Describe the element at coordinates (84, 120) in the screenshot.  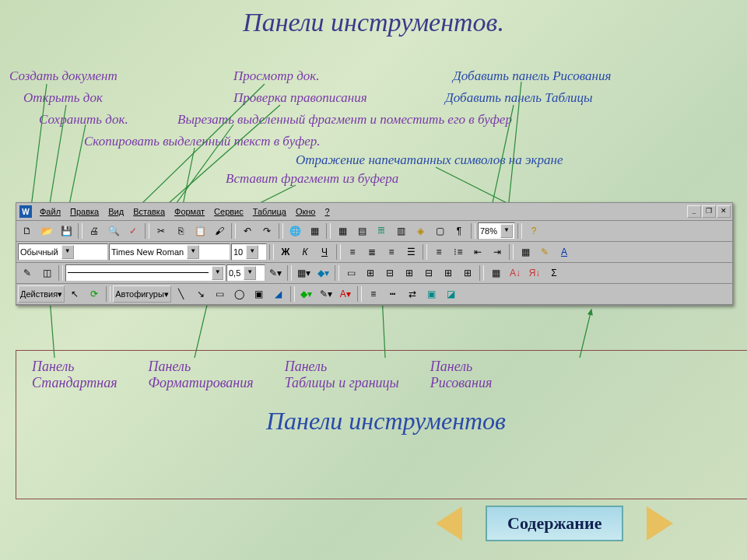
I see `ann-save: Сохранить док.` at that location.